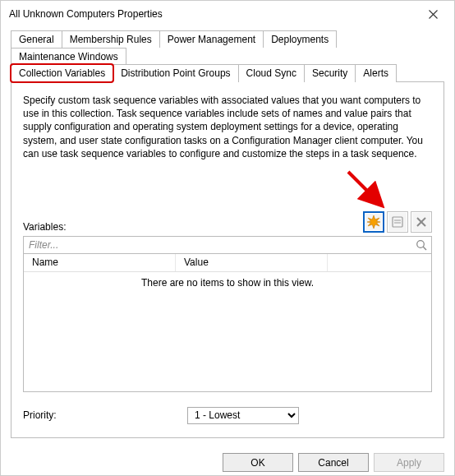 The height and width of the screenshot is (476, 455). Describe the element at coordinates (421, 222) in the screenshot. I see `delete-variable-button` at that location.